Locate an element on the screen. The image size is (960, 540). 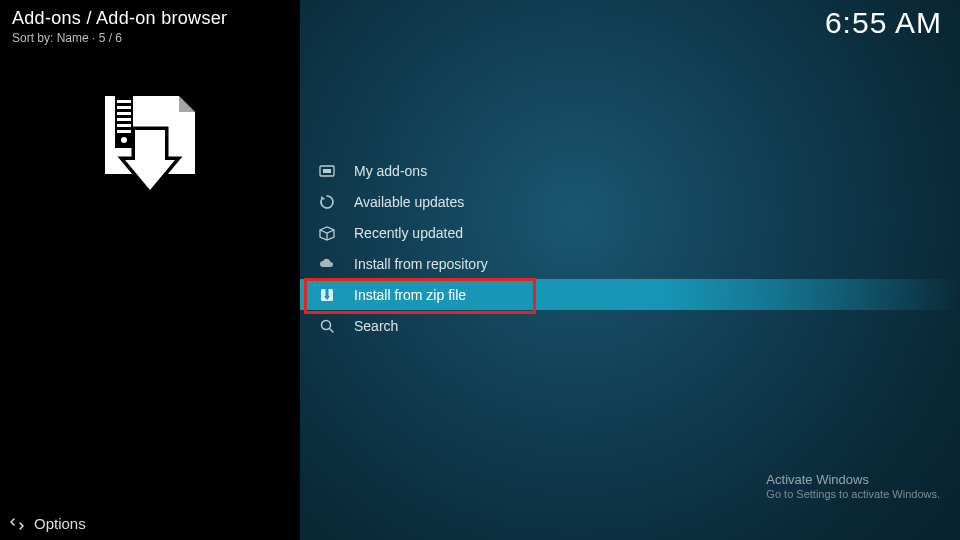
menu-item-label: Recently updated is located at coordinates (408, 233).